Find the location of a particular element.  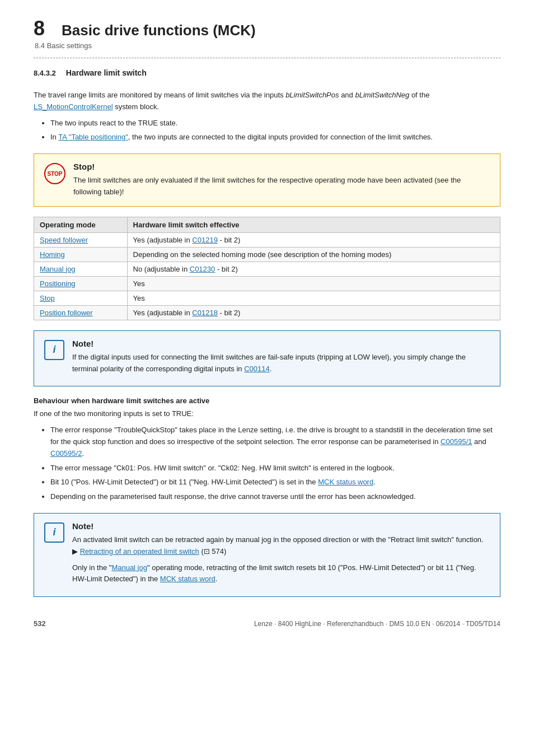

code-link: C01230 is located at coordinates (203, 269).